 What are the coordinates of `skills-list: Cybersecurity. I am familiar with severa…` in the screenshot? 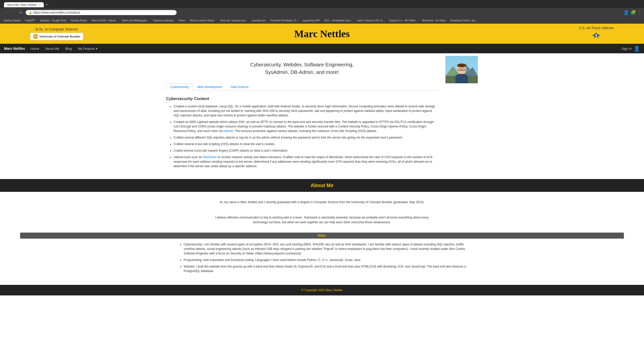 It's located at (322, 258).